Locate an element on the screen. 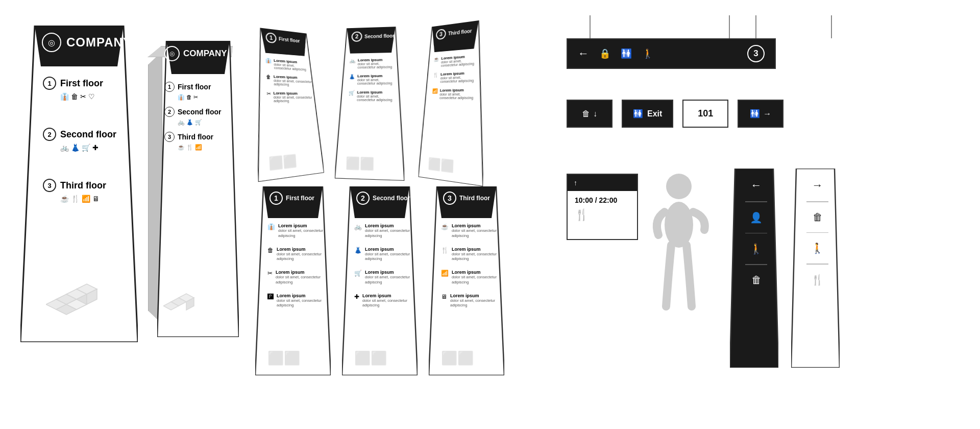  floor2-top-sign: 2 Second floor 🚲Lorem ipsumdolor sit ame… is located at coordinates (370, 104).